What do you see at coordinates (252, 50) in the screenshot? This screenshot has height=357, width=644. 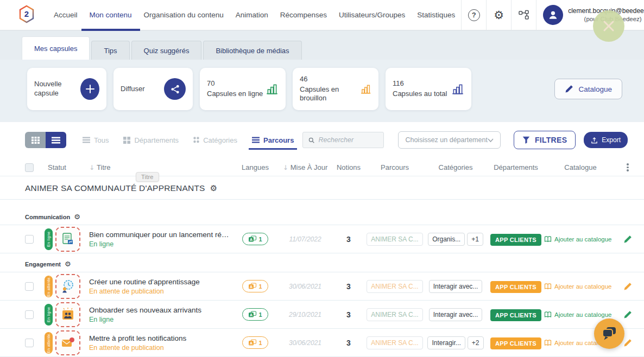 I see `tab-bibliotheque-de-medias: Bibliothèque de médias` at bounding box center [252, 50].